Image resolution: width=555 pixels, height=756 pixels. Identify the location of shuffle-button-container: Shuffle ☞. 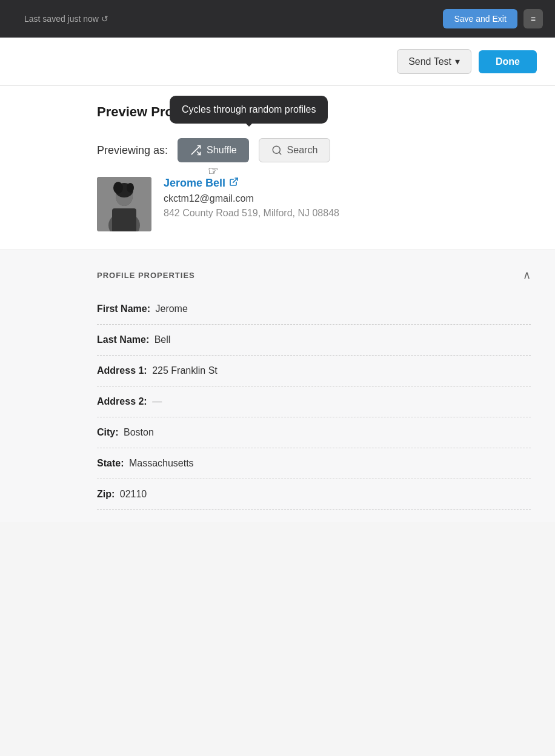
(213, 150).